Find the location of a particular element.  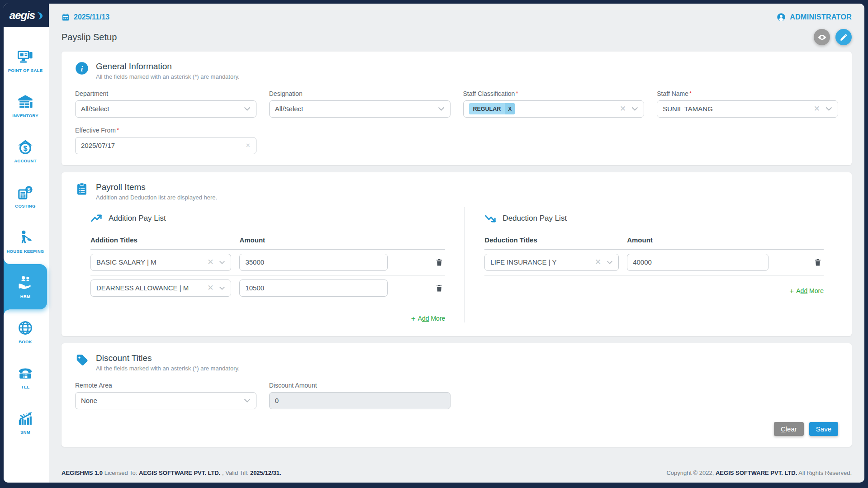

section-title: Payroll Items is located at coordinates (157, 187).